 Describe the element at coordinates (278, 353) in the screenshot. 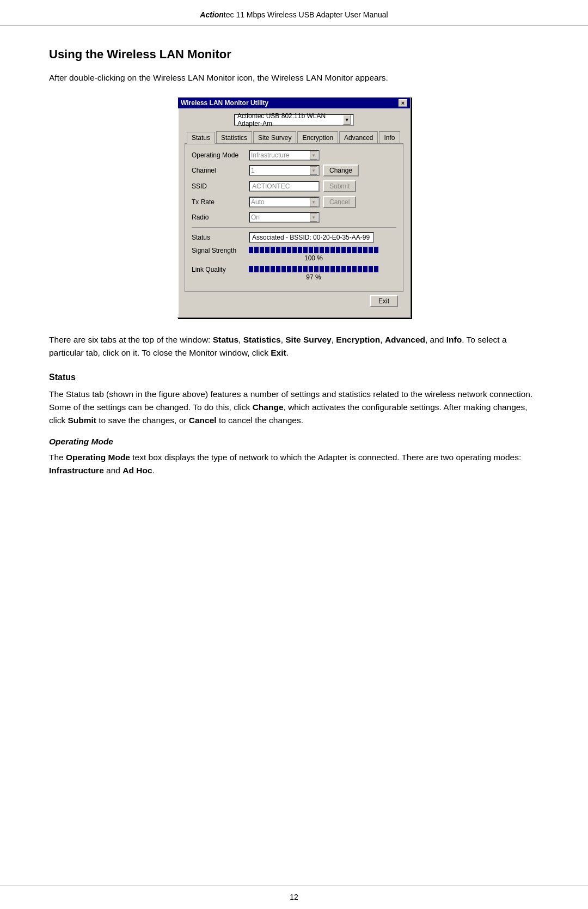

I see `exit-bold: Exit` at that location.